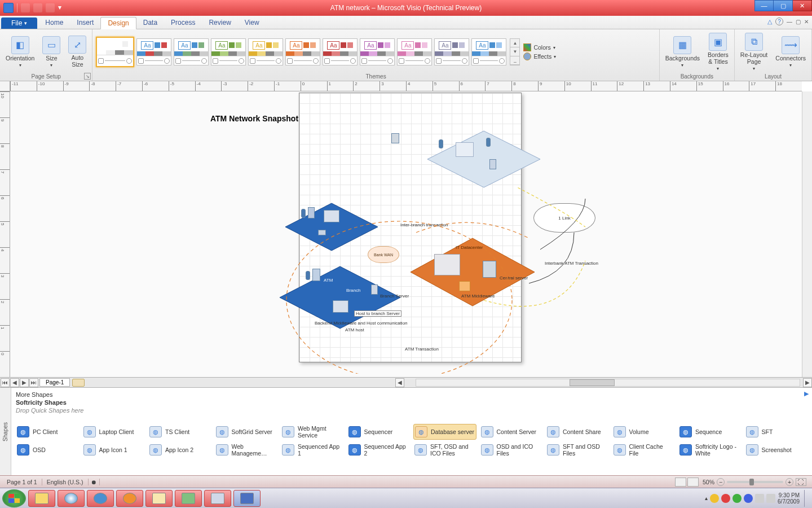  Describe the element at coordinates (789, 498) in the screenshot. I see `clock: 9:30 PM 6/7/2009` at that location.